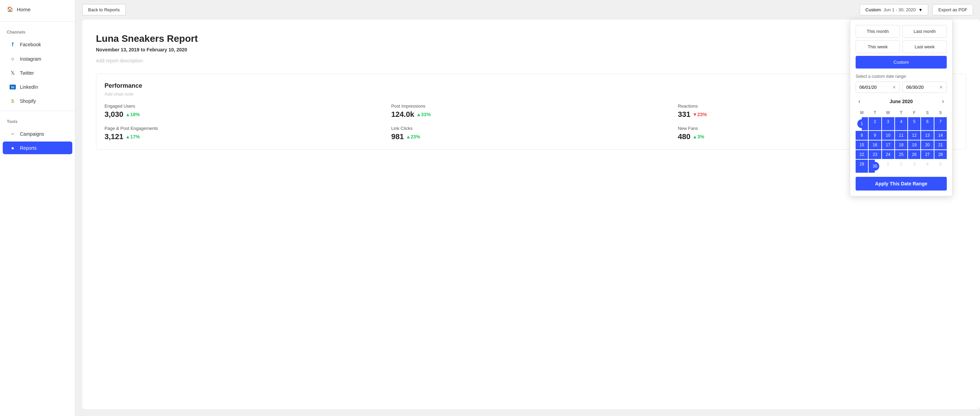 The image size is (980, 416). What do you see at coordinates (37, 148) in the screenshot?
I see `sidebar-item-reports: ● Reports` at bounding box center [37, 148].